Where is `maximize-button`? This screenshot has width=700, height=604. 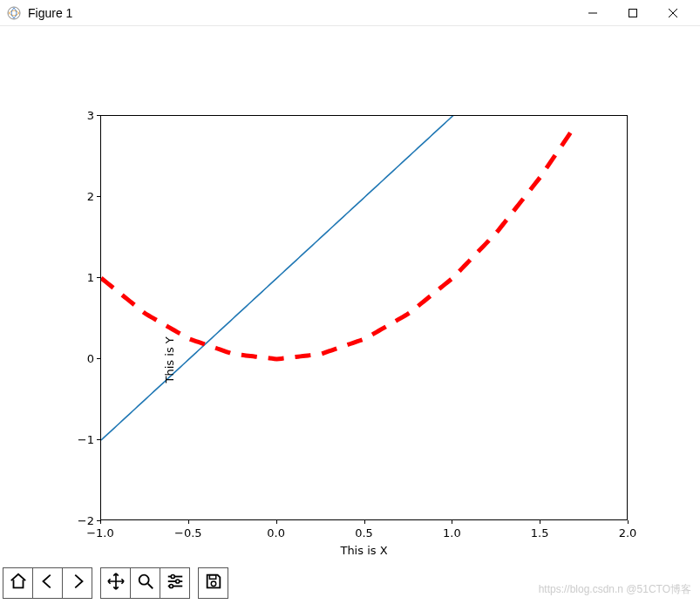
maximize-button is located at coordinates (633, 13).